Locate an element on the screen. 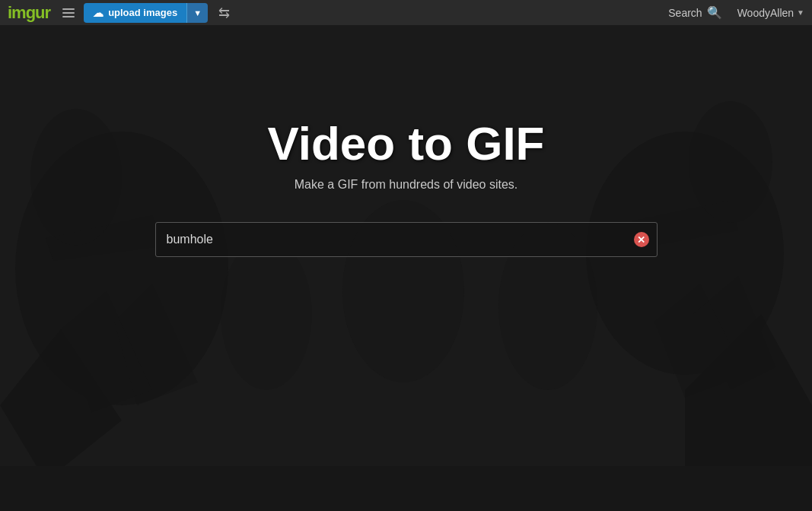  page-subtitle: Make a GIF from hundreds of video sites. is located at coordinates (406, 185).